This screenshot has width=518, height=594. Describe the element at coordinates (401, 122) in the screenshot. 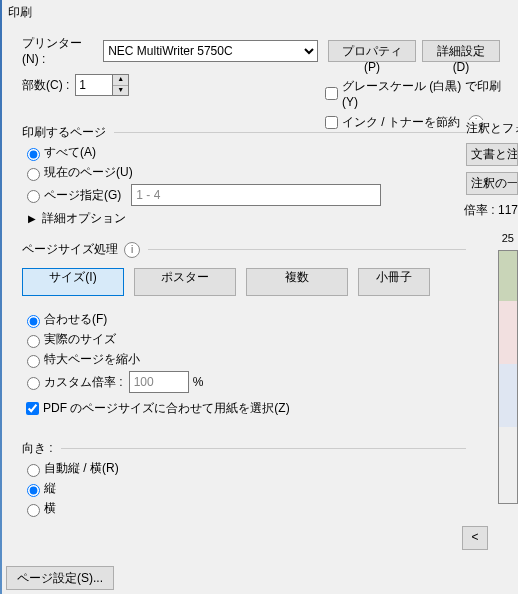

I see `save-ink-label: インク / トナーを節約` at that location.